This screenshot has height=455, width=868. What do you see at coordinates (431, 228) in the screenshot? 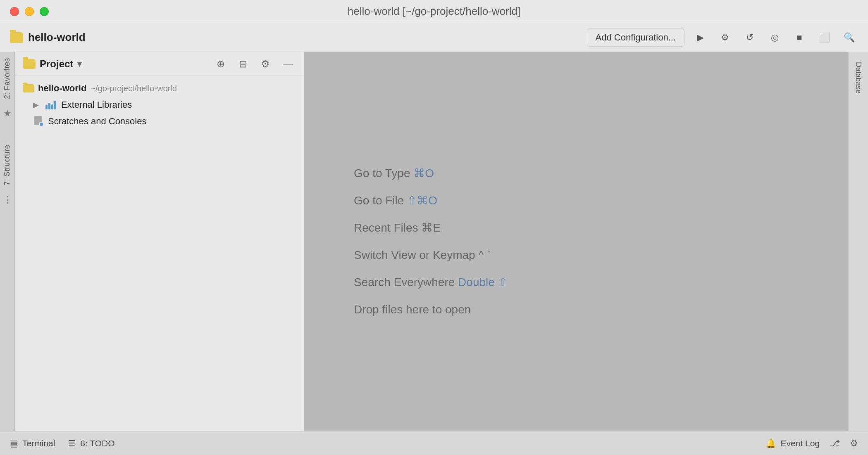
I see `shortcut-recent-files: ⌘E` at bounding box center [431, 228].